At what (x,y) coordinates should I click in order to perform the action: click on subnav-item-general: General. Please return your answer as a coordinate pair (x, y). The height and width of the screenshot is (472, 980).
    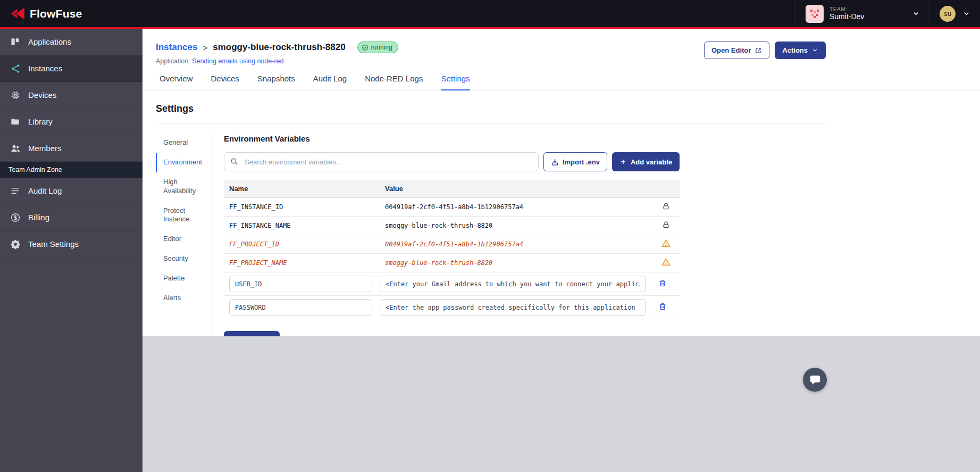
    Looking at the image, I should click on (184, 143).